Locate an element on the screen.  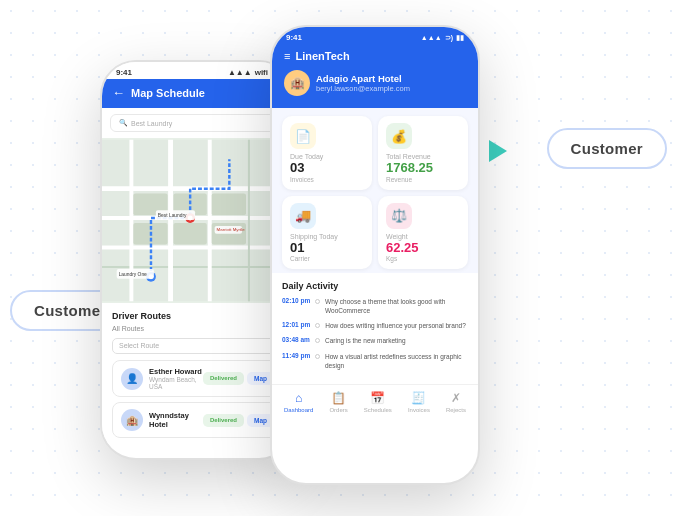
driver-card-2: 🏨 Wynndstay Hotel Delivered Map is located at coordinates (198, 420).